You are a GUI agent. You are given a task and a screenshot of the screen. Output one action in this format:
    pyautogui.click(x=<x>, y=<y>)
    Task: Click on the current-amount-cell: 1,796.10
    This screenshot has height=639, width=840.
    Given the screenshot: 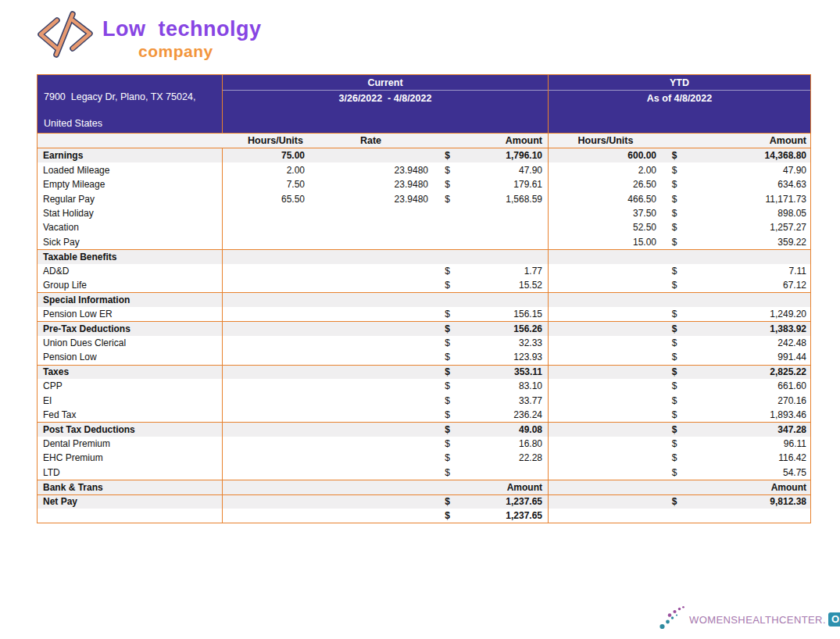 What is the action you would take?
    pyautogui.click(x=505, y=155)
    